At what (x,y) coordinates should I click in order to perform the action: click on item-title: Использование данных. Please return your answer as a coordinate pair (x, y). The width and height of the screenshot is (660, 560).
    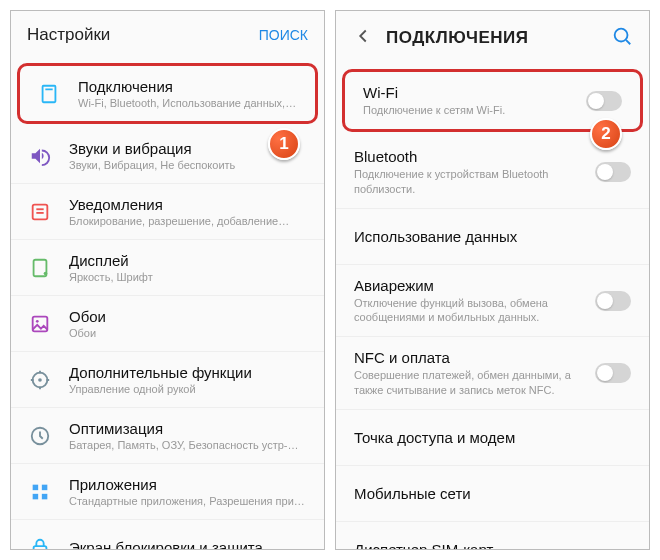
    Looking at the image, I should click on (492, 236).